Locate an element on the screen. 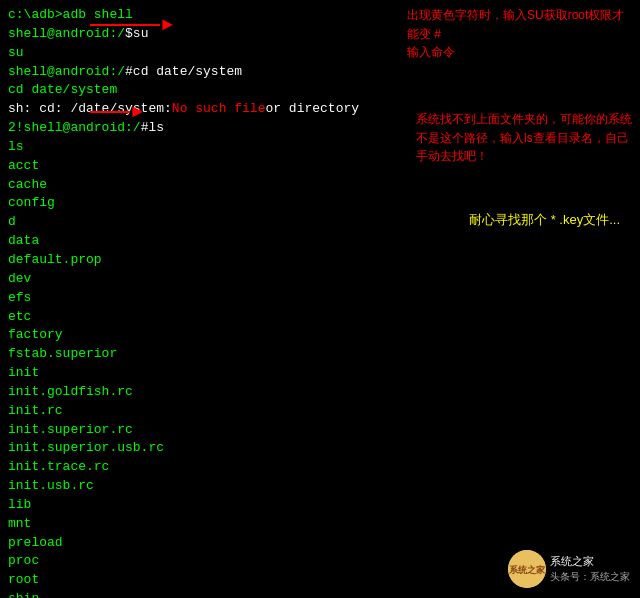 The height and width of the screenshot is (598, 640). terminal-line: init.usb.rc is located at coordinates (320, 486).